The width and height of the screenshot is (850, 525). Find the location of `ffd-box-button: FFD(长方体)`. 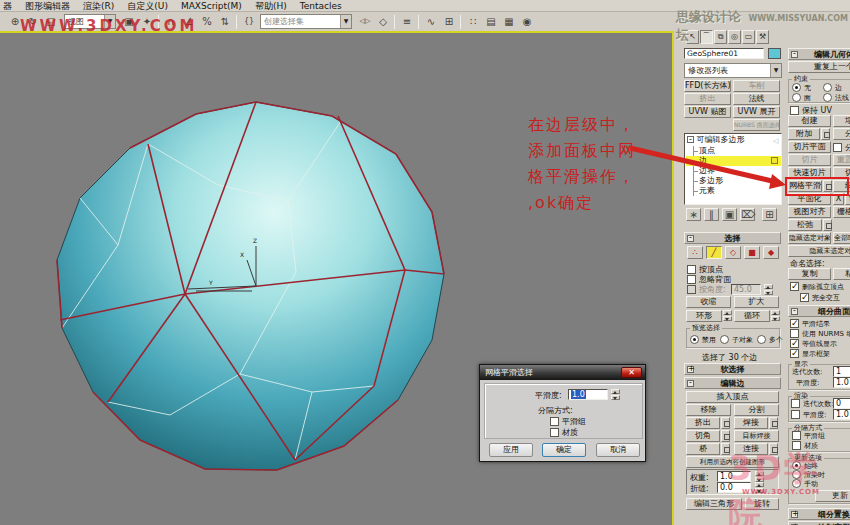

ffd-box-button: FFD(长方体) is located at coordinates (708, 86).